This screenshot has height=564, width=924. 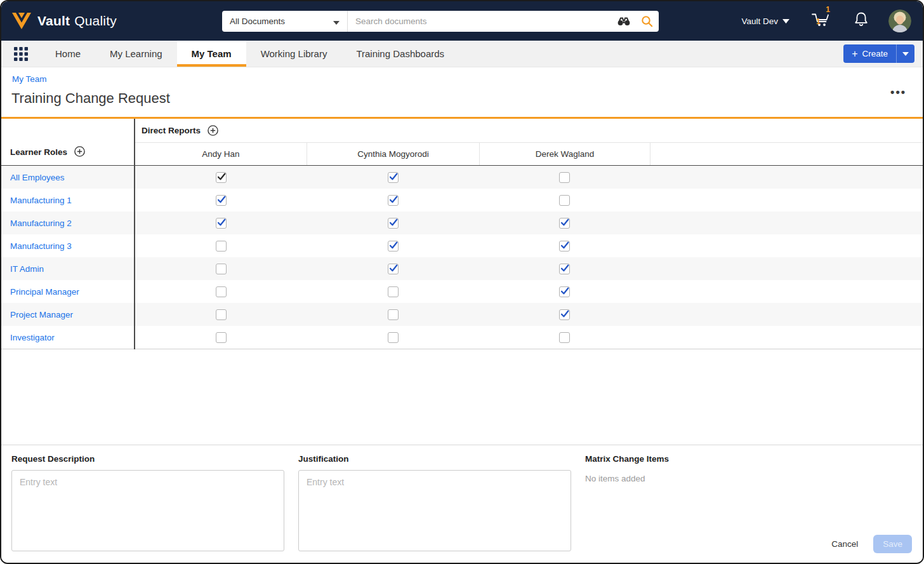 What do you see at coordinates (148, 511) in the screenshot?
I see `request-description-input` at bounding box center [148, 511].